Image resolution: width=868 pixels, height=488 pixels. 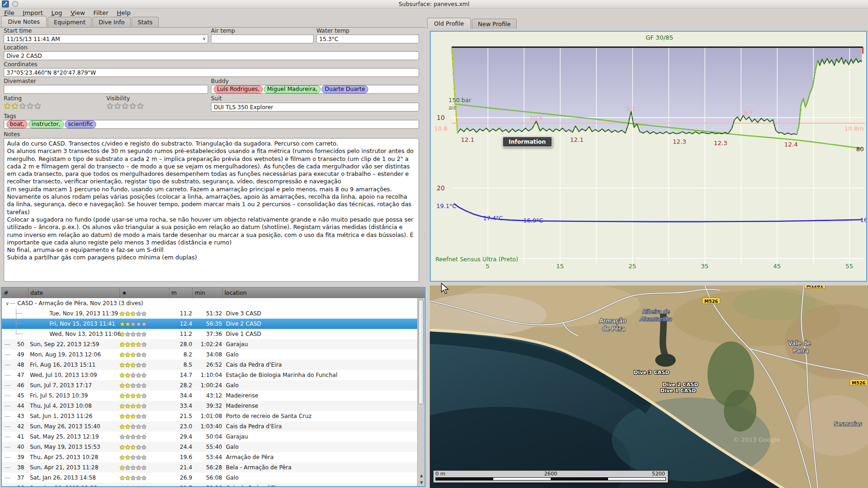 What do you see at coordinates (537, 119) in the screenshot?
I see `svg-text: 10.5` at bounding box center [537, 119].